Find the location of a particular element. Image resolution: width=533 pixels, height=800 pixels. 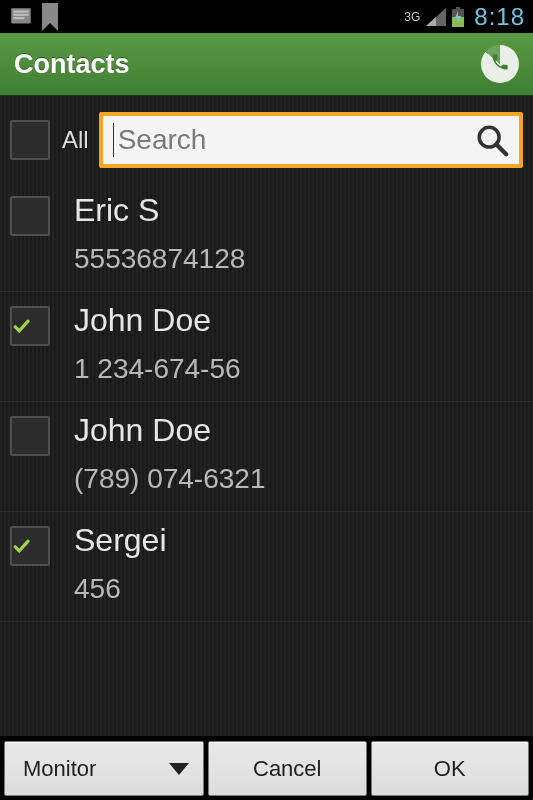

select-all-checkbox is located at coordinates (30, 140).